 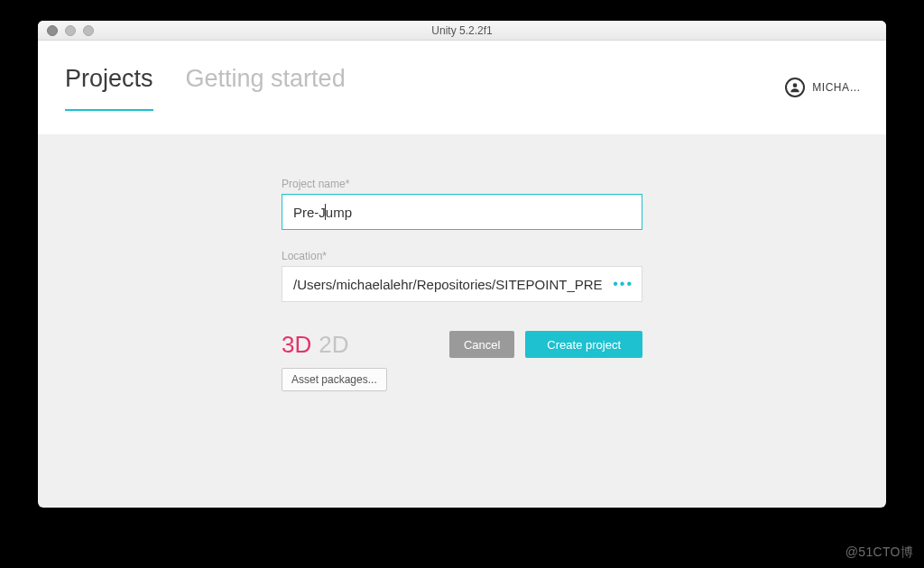 What do you see at coordinates (462, 285) in the screenshot?
I see `new-project-form: Project name* Pre-Jump Location* /Users/…` at bounding box center [462, 285].